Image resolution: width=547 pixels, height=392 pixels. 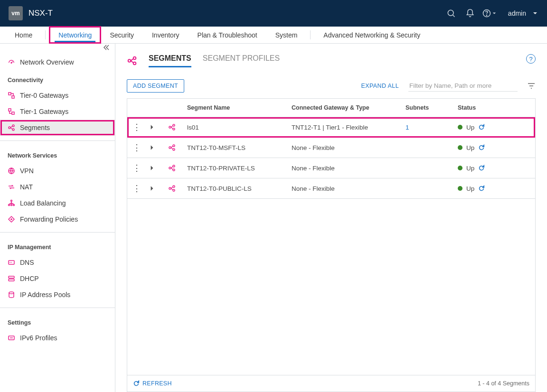 What do you see at coordinates (166, 35) in the screenshot?
I see `tab-inventory: Inventory` at bounding box center [166, 35].